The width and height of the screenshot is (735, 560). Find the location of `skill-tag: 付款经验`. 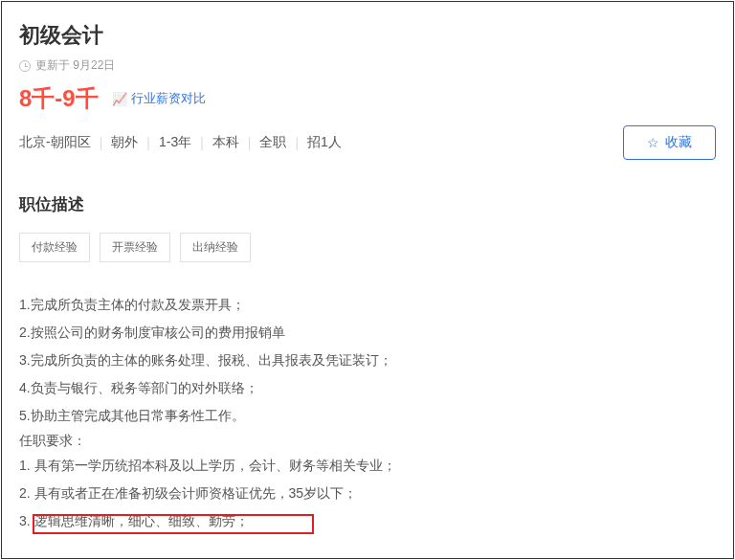

skill-tag: 付款经验 is located at coordinates (55, 247).